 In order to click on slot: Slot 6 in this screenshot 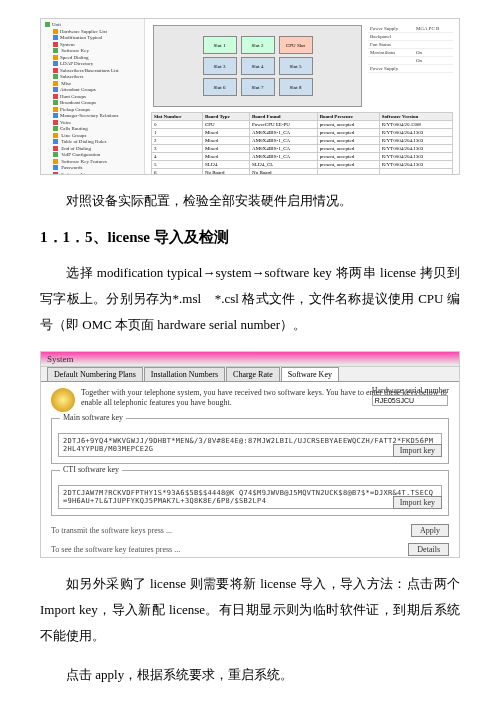, I will do `click(220, 87)`.